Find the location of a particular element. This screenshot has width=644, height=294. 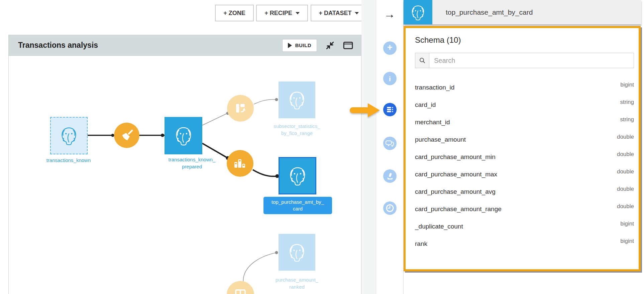

dataset-label-transactions-known-prepared: transactions_known_ prepared is located at coordinates (192, 163).